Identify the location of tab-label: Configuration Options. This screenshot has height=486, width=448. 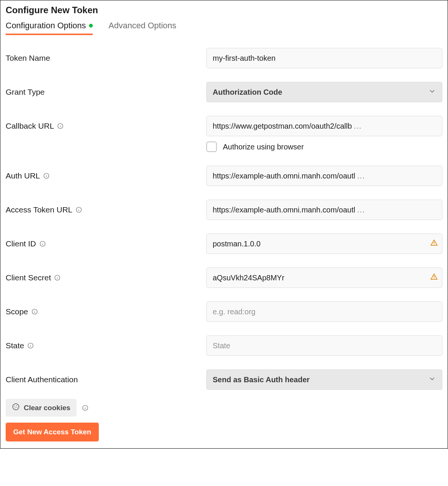
(46, 26).